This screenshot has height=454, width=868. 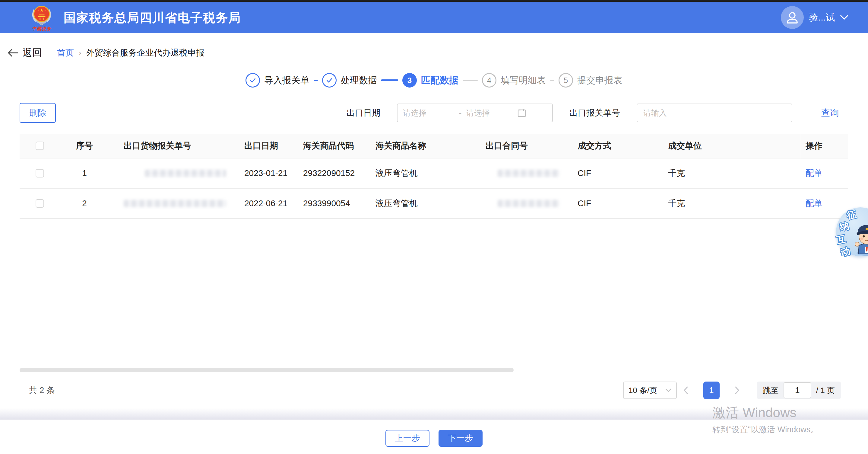 I want to click on table-row: 2 2022-06-21 2933990054 液压弯管机 CIF 千克 配单, so click(x=434, y=204).